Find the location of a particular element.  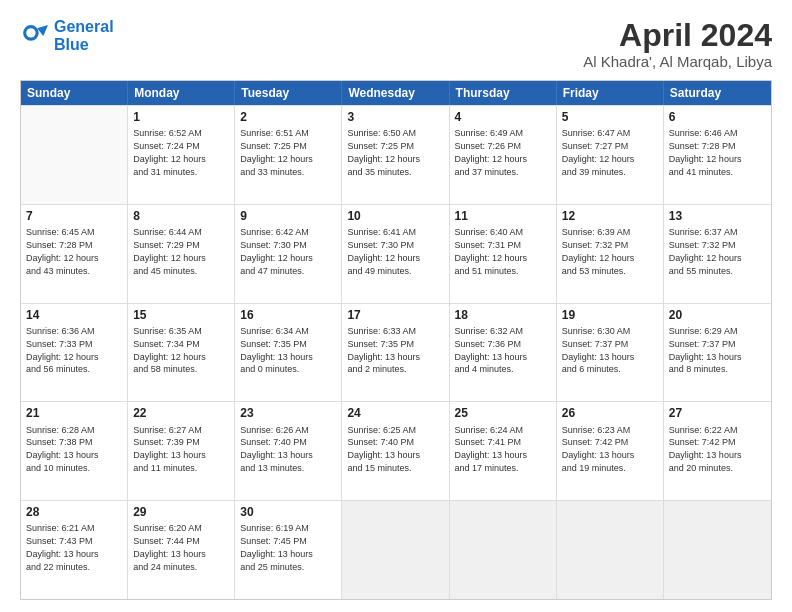

day-number: 5 is located at coordinates (610, 117).